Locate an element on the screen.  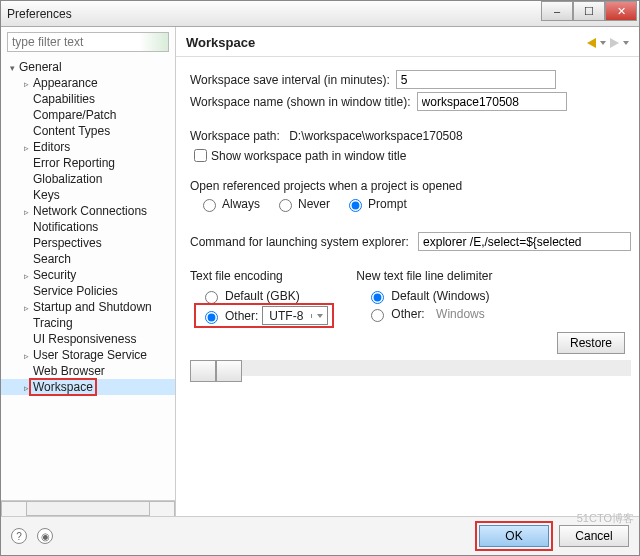
tree-item: Keys is located at coordinates (88, 195).